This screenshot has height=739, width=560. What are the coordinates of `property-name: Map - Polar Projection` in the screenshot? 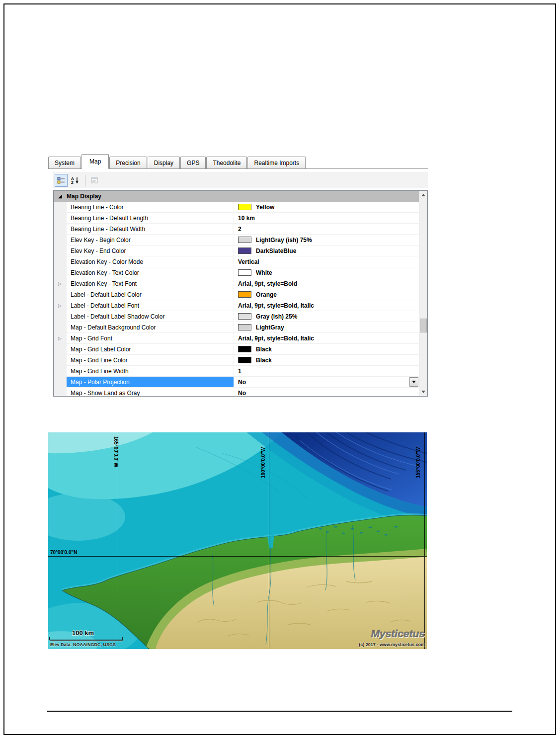 It's located at (150, 382).